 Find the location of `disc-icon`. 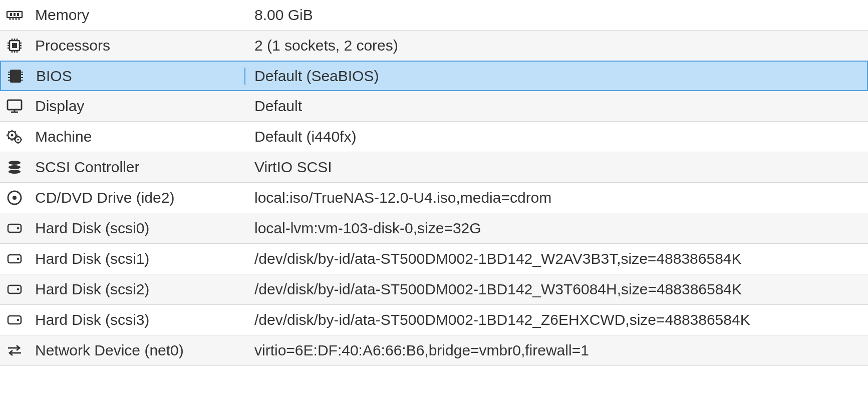

disc-icon is located at coordinates (15, 198).